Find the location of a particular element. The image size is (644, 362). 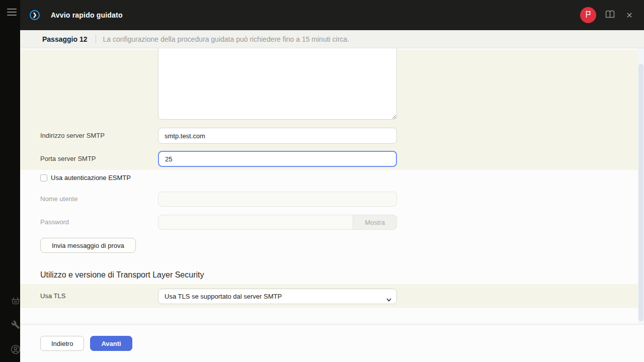

smtp-port-input is located at coordinates (278, 159).